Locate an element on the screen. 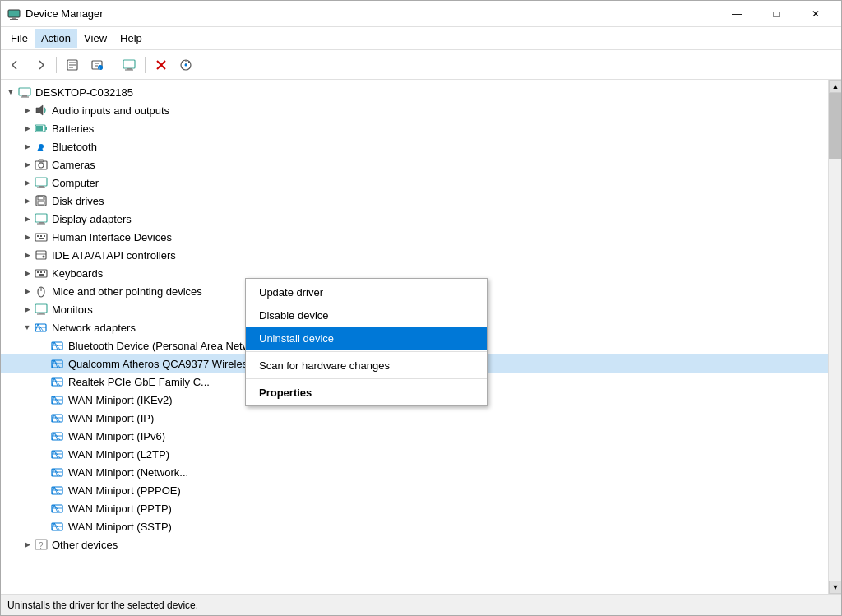  tree-item-label: Realtek PCIe GbE Family C... is located at coordinates (139, 382).